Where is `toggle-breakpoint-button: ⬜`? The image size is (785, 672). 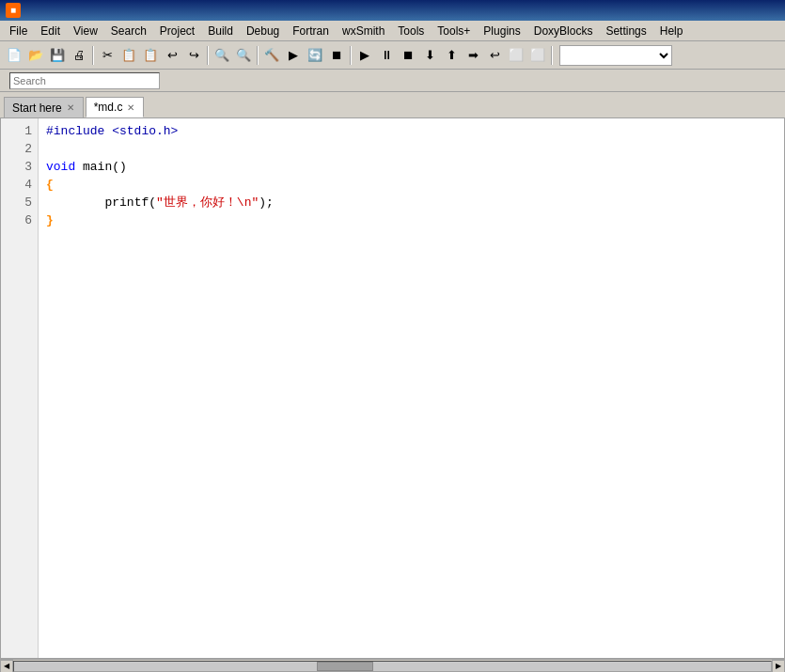
toggle-breakpoint-button: ⬜ is located at coordinates (516, 55).